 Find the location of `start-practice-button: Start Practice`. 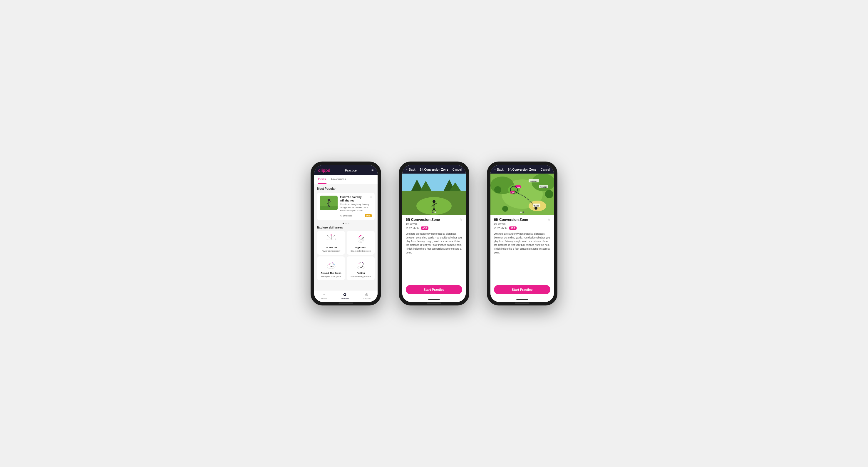

start-practice-button: Start Practice is located at coordinates (434, 290).